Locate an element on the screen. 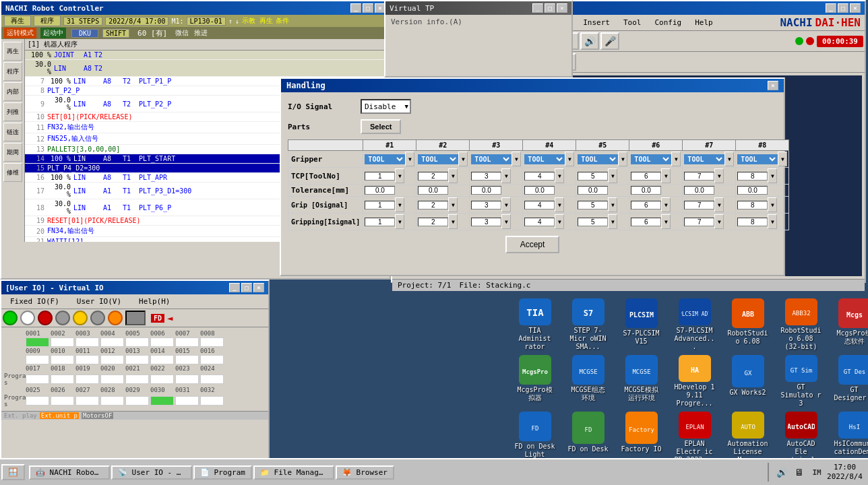 The height and width of the screenshot is (485, 868). start-button: 🪟 is located at coordinates (13, 472).